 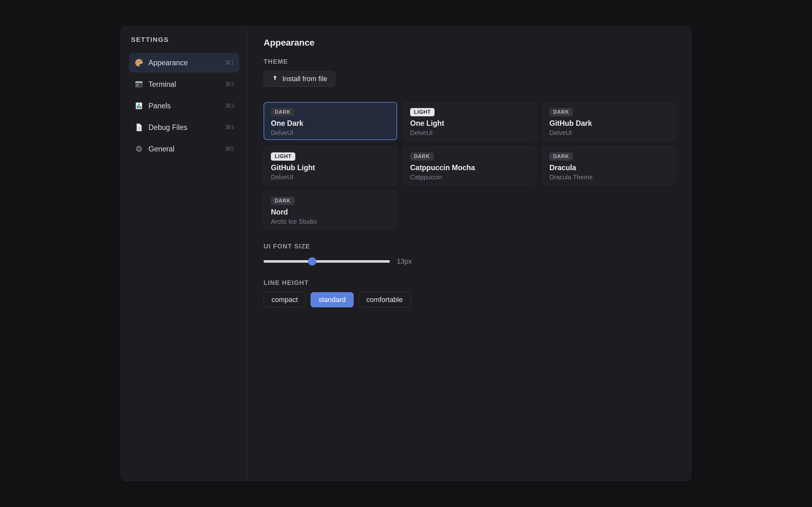 What do you see at coordinates (185, 106) in the screenshot?
I see `sidebar-item-label: Panels` at bounding box center [185, 106].